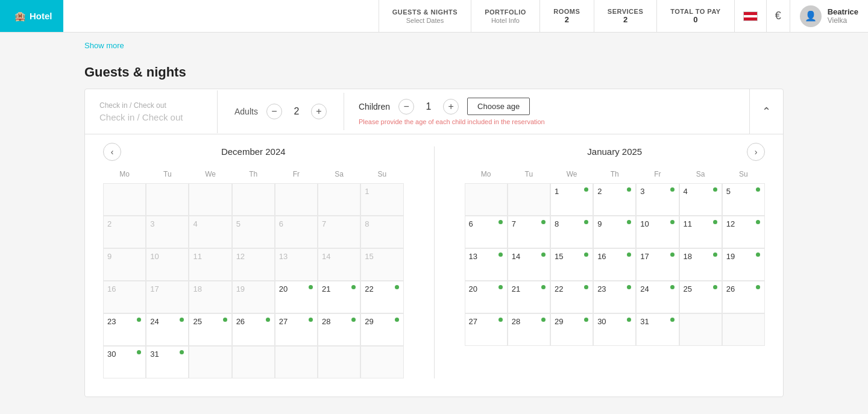 The image size is (868, 414). What do you see at coordinates (700, 232) in the screenshot?
I see `calendar-day: 11` at bounding box center [700, 232].